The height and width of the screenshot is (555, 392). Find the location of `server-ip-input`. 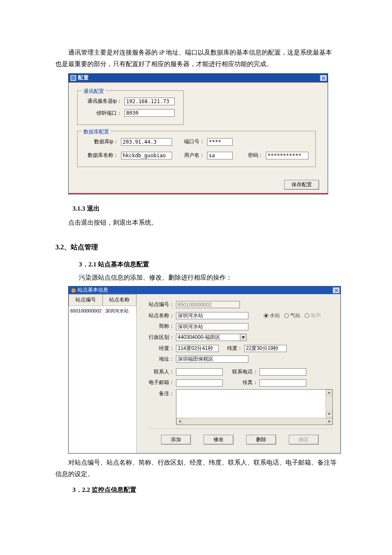

server-ip-input is located at coordinates (150, 101).